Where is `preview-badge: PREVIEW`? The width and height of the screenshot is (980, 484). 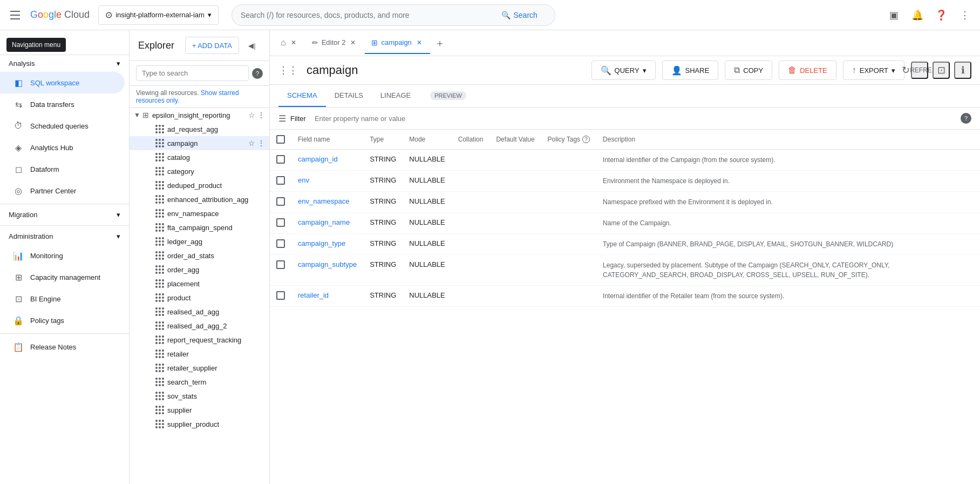
preview-badge: PREVIEW is located at coordinates (448, 96).